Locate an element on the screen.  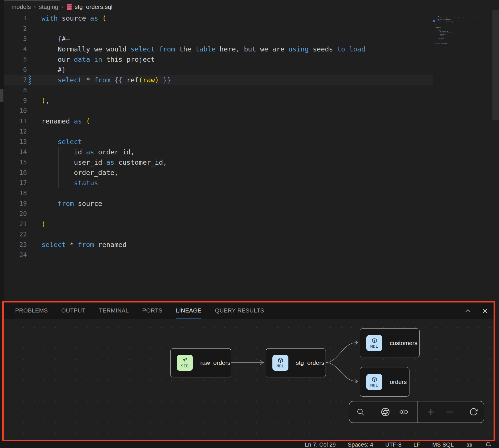
breadcrumb-item-staging: staging is located at coordinates (49, 7).